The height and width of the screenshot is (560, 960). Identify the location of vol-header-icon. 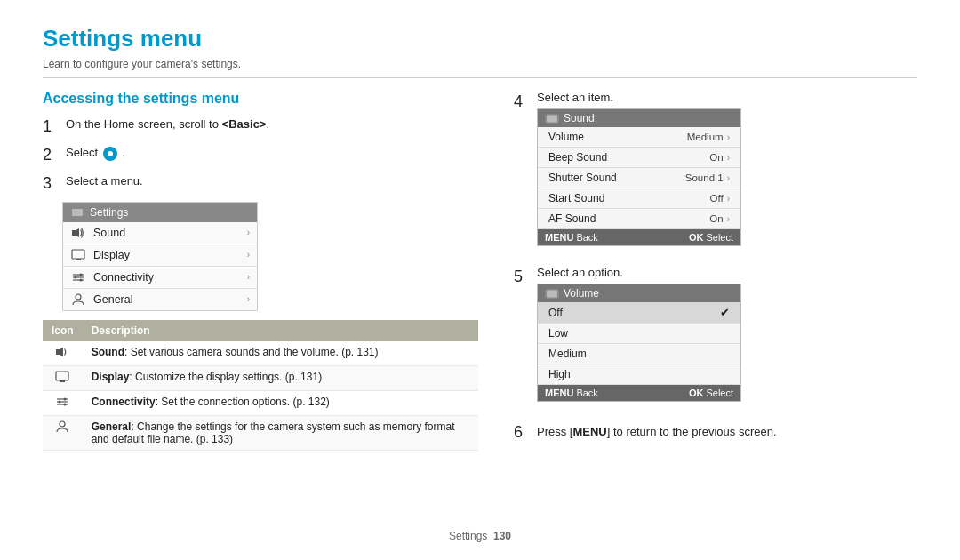
(552, 293).